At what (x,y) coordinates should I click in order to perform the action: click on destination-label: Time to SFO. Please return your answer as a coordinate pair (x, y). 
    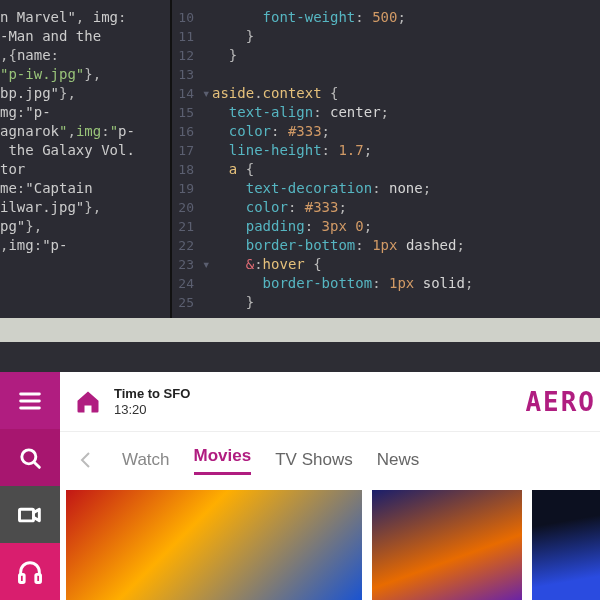
    Looking at the image, I should click on (152, 394).